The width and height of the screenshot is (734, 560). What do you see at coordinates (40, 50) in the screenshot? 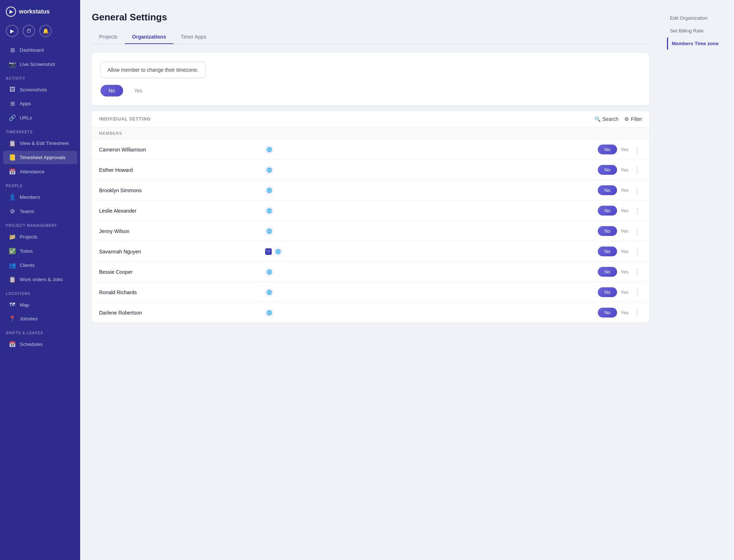
I see `sidebar-item-dashboard: ⊞ Dashboard` at bounding box center [40, 50].